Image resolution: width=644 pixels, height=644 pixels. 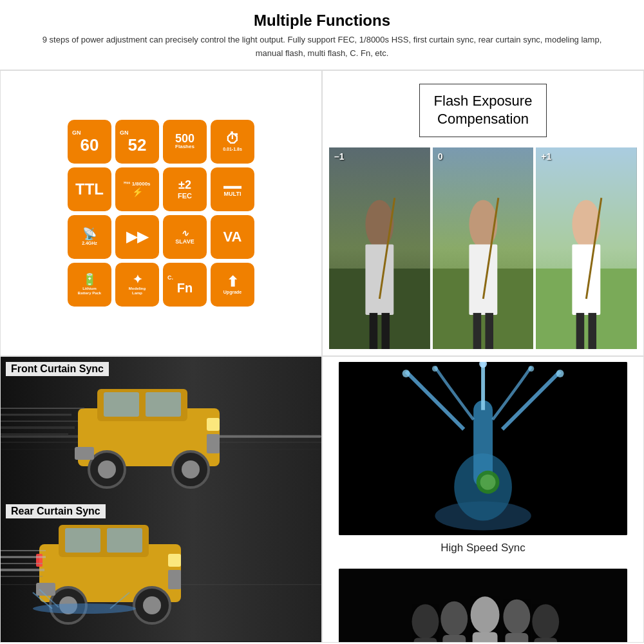 I want to click on icon-gn52: GN 52, so click(x=137, y=142).